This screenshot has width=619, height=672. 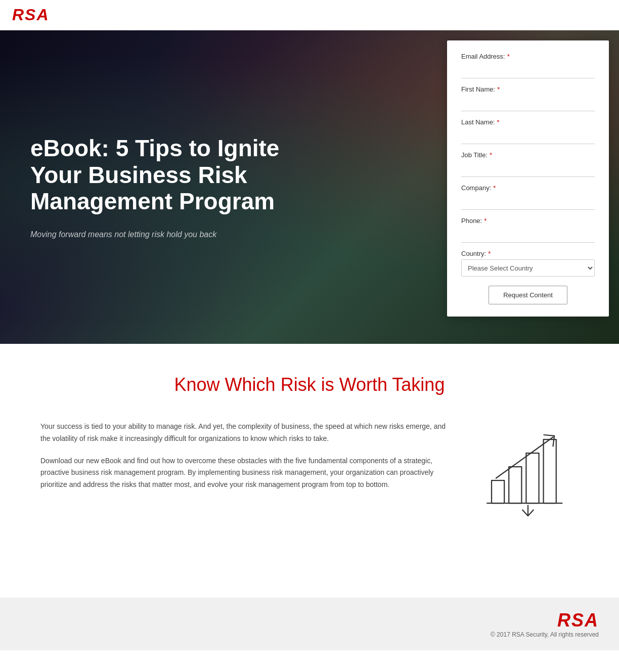 What do you see at coordinates (528, 197) in the screenshot?
I see `company-field-group: Company:*` at bounding box center [528, 197].